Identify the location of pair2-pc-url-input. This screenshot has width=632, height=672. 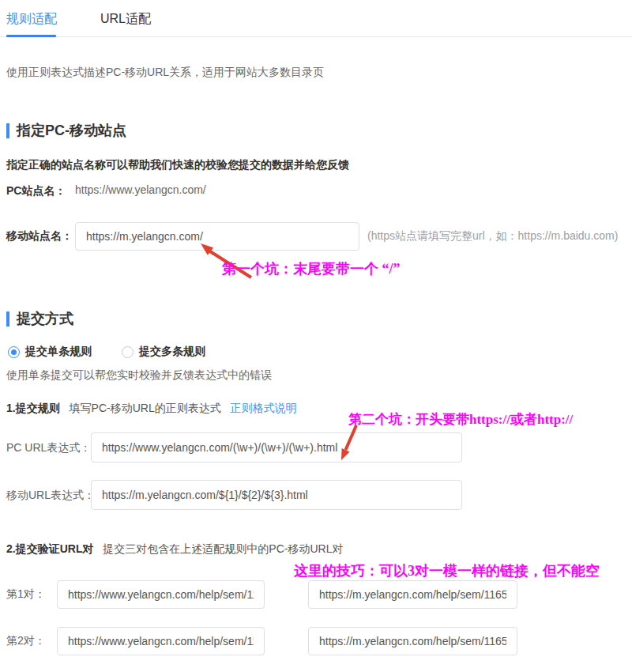
(161, 641).